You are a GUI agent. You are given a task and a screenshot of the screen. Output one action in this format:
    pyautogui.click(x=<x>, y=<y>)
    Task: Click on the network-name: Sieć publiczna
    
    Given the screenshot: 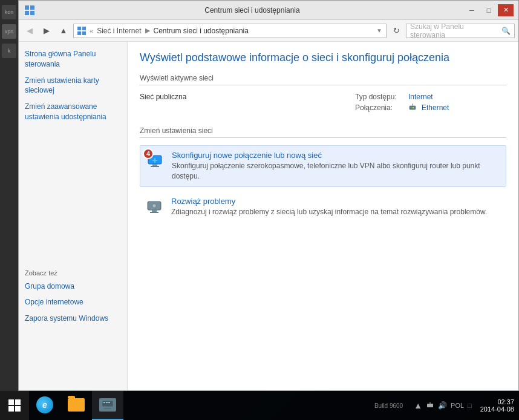 What is the action you would take?
    pyautogui.click(x=241, y=97)
    